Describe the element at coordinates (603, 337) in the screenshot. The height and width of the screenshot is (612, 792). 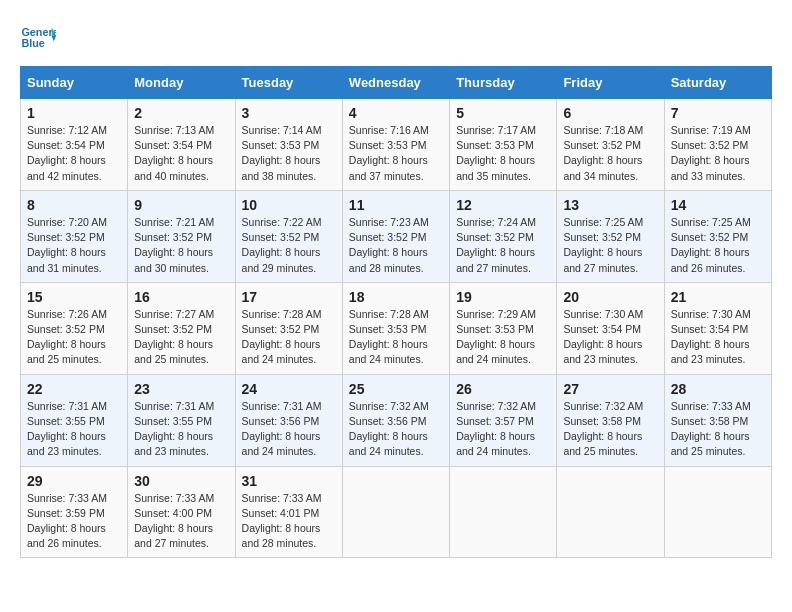
I see `day-info: Sunrise: 7:30 AM Sunset: 3:54 PM Dayligh…` at that location.